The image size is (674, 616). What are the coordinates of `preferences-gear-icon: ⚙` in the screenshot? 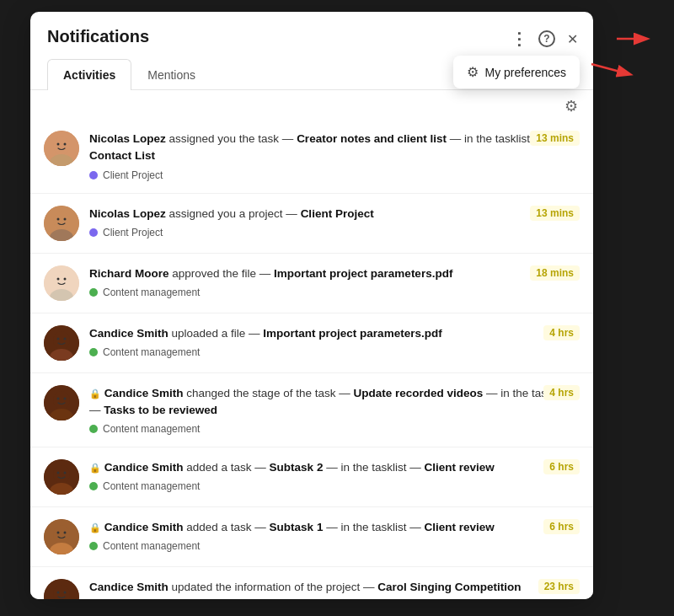 It's located at (473, 72).